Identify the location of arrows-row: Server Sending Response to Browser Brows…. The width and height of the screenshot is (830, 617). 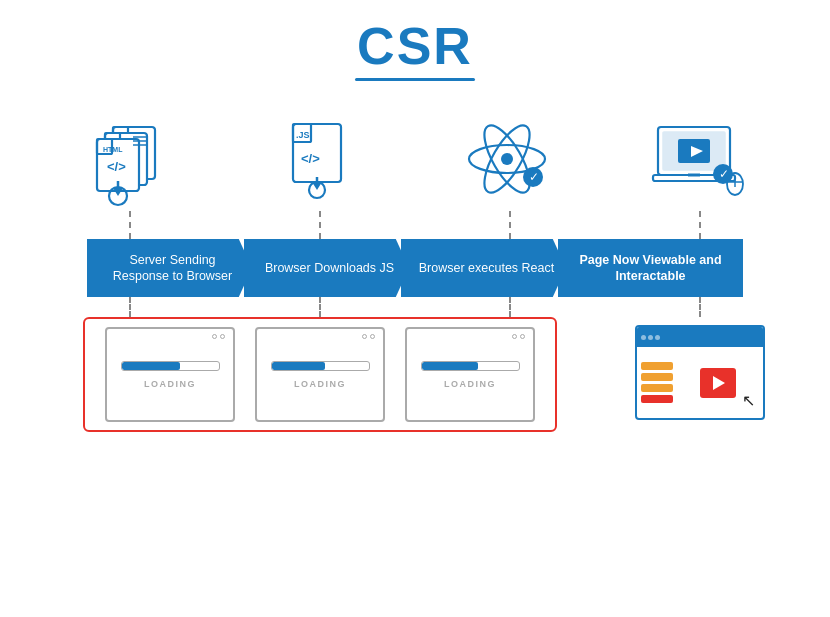
(415, 268).